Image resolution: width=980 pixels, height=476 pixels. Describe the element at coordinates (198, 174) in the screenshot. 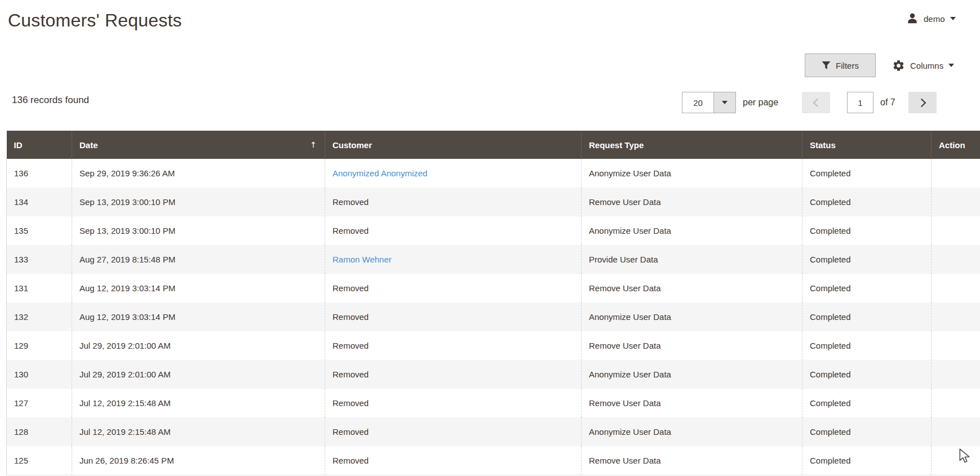

I see `cell-date: Sep 29, 2019 9:36:26 AM` at that location.